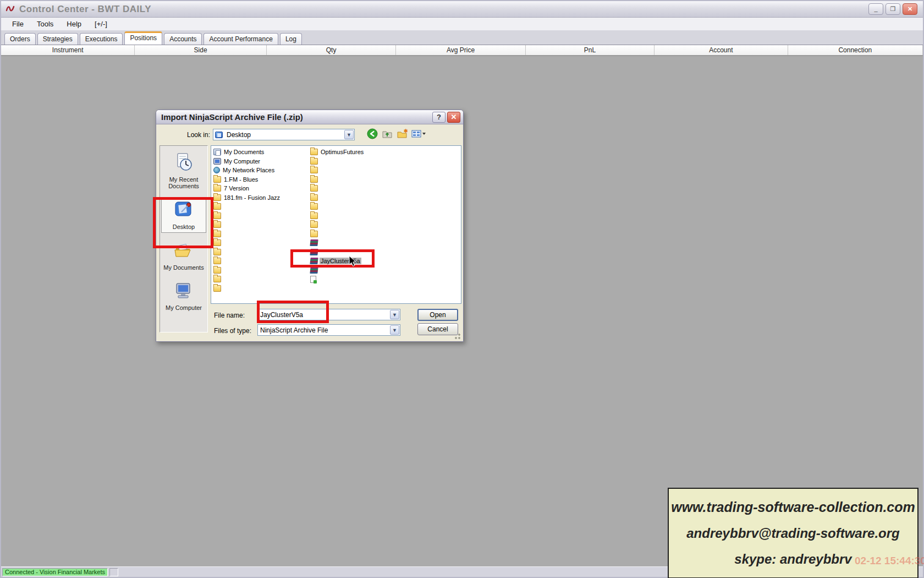 The image size is (924, 578). Describe the element at coordinates (419, 134) in the screenshot. I see `views-icon` at that location.